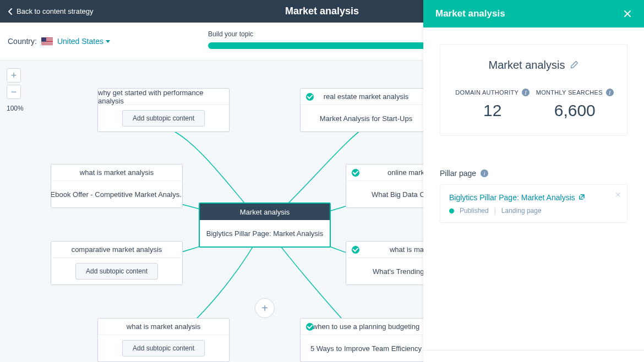  I want to click on pillar-card: ✕ Biglytics Pillar Page: Market Analysis…, so click(534, 204).